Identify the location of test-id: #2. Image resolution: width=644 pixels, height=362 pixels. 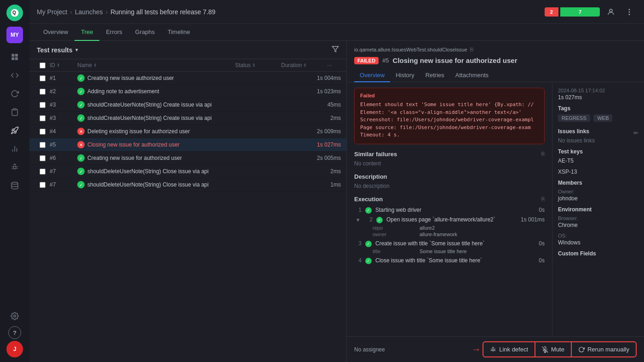
(63, 91).